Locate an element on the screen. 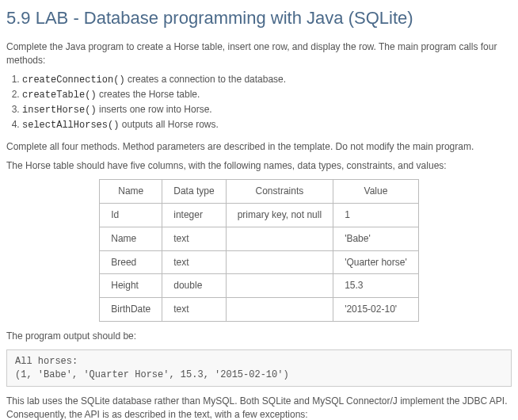 The height and width of the screenshot is (420, 518). note-paragraph: This lab uses the SQLite database rather… is located at coordinates (259, 407).